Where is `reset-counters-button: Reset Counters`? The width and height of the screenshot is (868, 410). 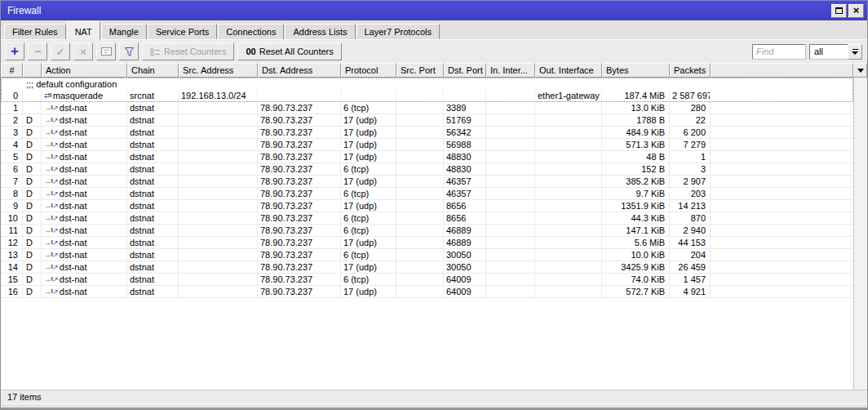
reset-counters-button: Reset Counters is located at coordinates (188, 51).